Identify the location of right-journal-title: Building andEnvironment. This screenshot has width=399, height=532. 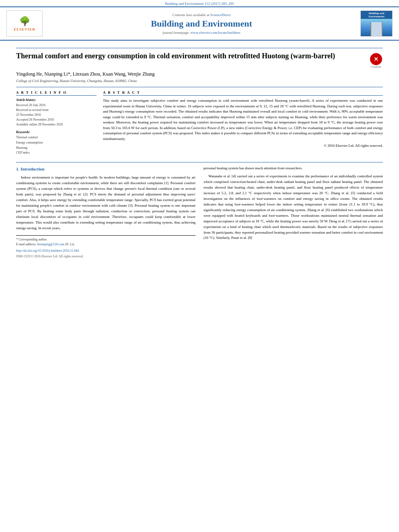
(376, 15).